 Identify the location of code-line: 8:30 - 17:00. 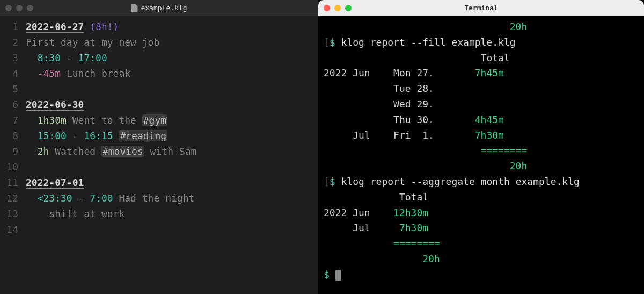
(172, 58).